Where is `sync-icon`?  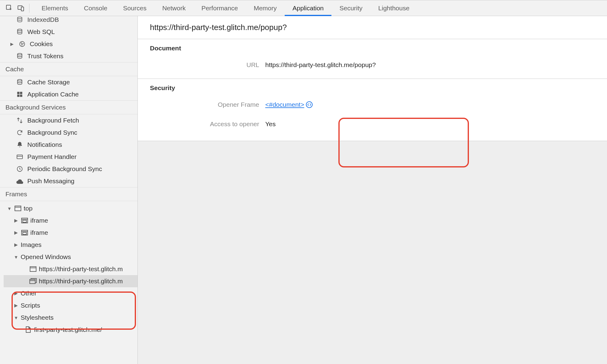 sync-icon is located at coordinates (20, 133).